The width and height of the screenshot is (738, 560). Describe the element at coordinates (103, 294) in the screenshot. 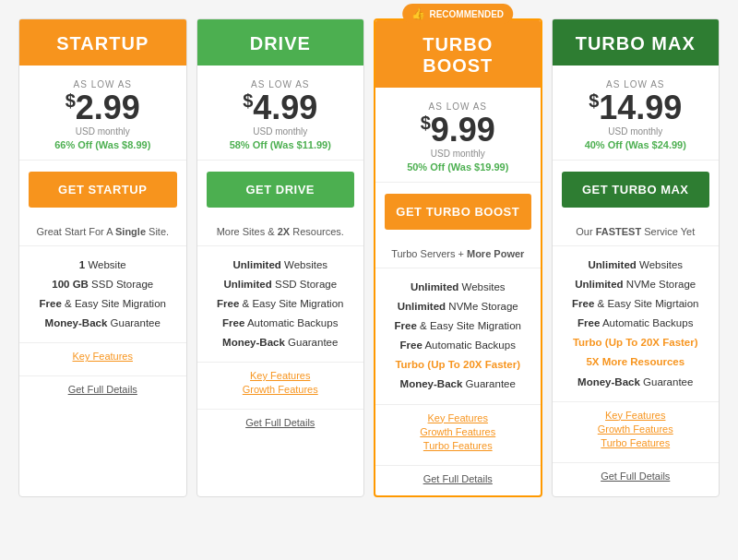

I see `plan-features: 1 Website100 GB SSD StorageFree & Easy S…` at that location.